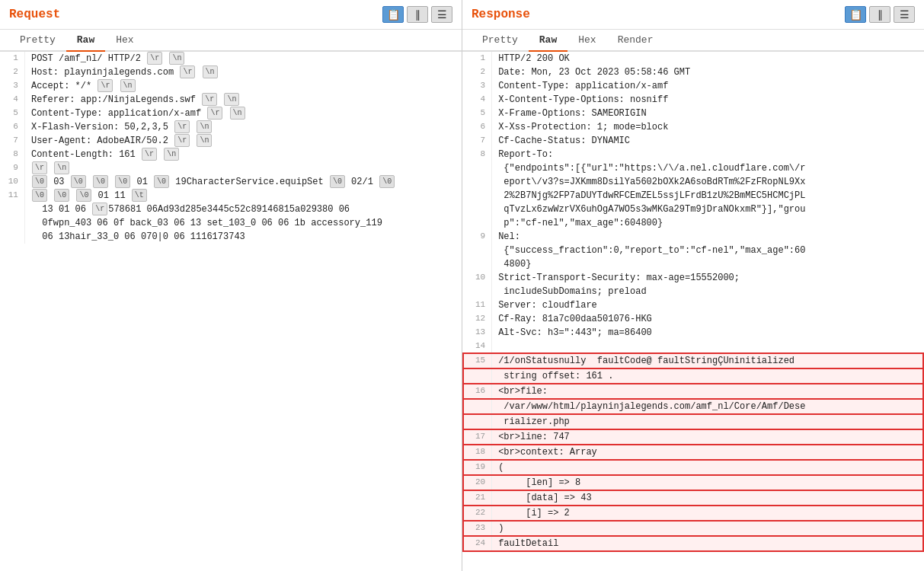  What do you see at coordinates (478, 333) in the screenshot?
I see `line-number: 13` at bounding box center [478, 333].